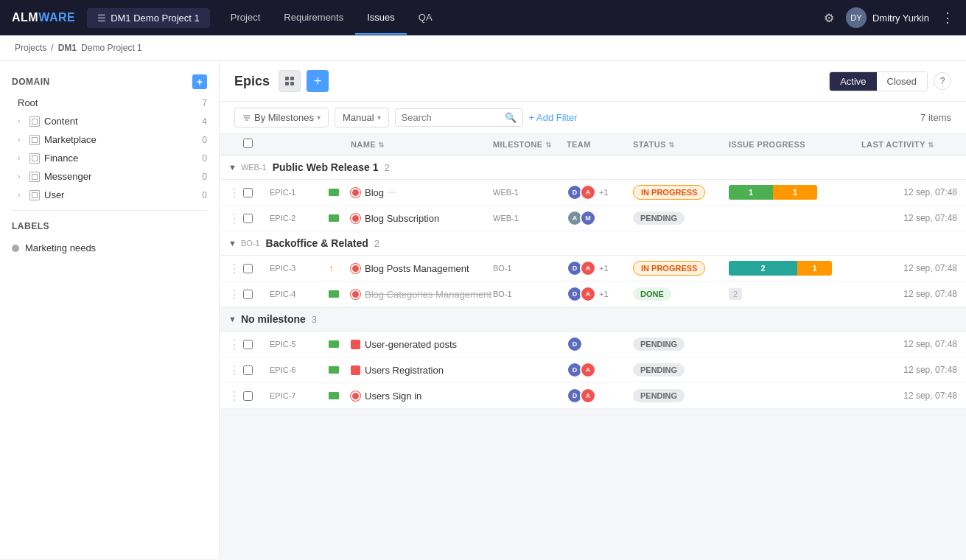 This screenshot has height=560, width=966. I want to click on row-activity: 12 sep, 07:48, so click(909, 344).